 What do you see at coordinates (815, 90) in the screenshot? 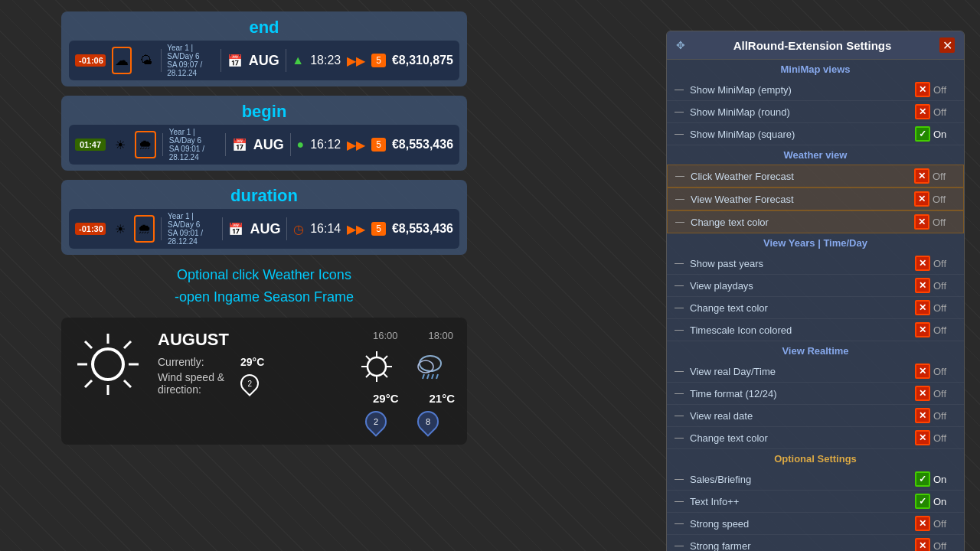
I see `minimap-row-0: — Show MiniMap (empty) ✕ Off` at bounding box center [815, 90].